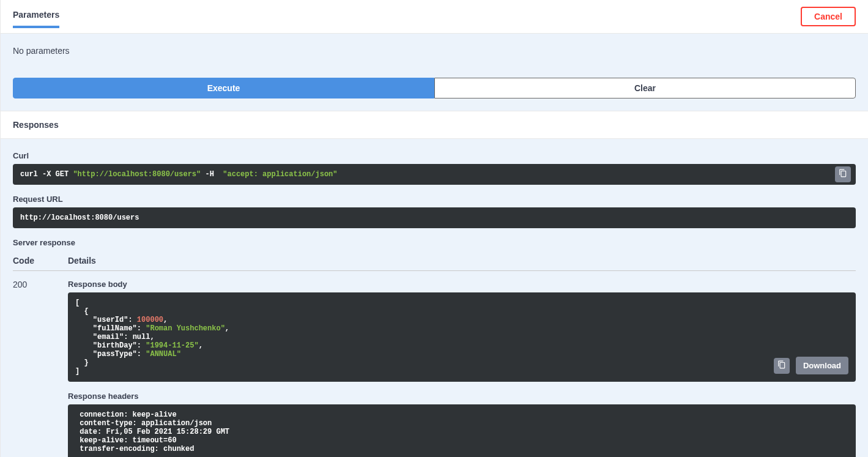 The image size is (868, 457). What do you see at coordinates (782, 366) in the screenshot?
I see `copy-response-button` at bounding box center [782, 366].